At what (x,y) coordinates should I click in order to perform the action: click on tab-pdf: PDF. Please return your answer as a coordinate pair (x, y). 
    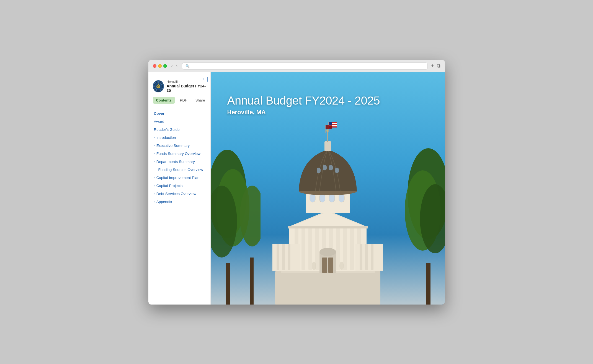
    Looking at the image, I should click on (184, 100).